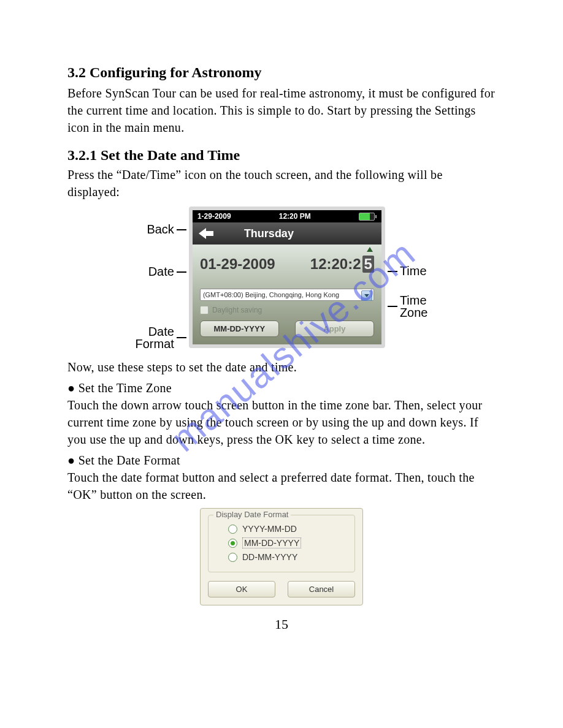 Image resolution: width=563 pixels, height=728 pixels. Describe the element at coordinates (301, 234) in the screenshot. I see `titlebar-day: Thursday` at that location.